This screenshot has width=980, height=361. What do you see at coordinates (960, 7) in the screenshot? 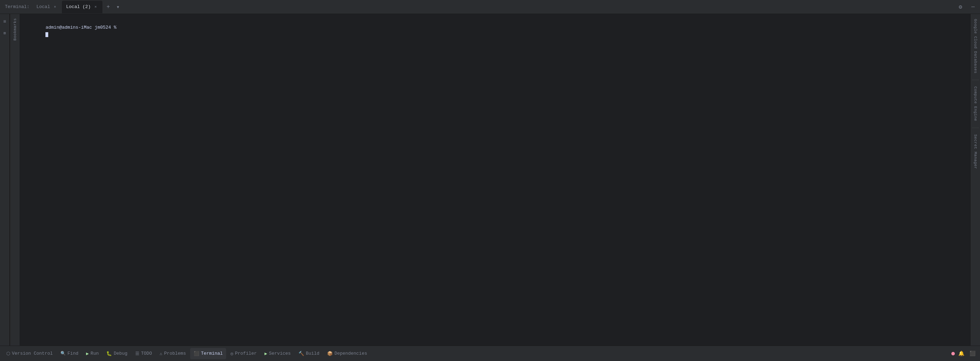
I see `settings-icon: ⚙` at bounding box center [960, 7].